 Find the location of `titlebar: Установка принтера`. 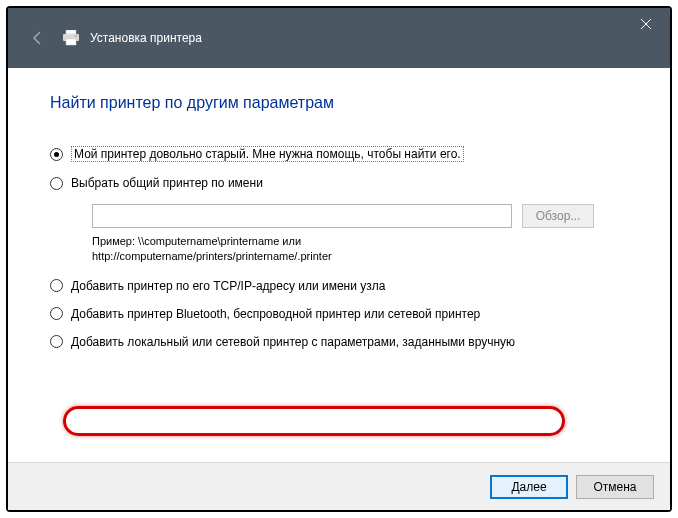

titlebar: Установка принтера is located at coordinates (339, 38).